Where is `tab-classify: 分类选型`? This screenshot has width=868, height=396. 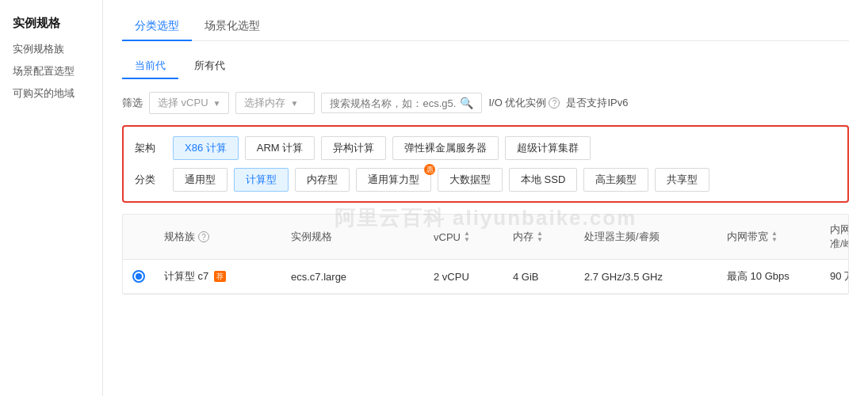 tab-classify: 分类选型 is located at coordinates (157, 27).